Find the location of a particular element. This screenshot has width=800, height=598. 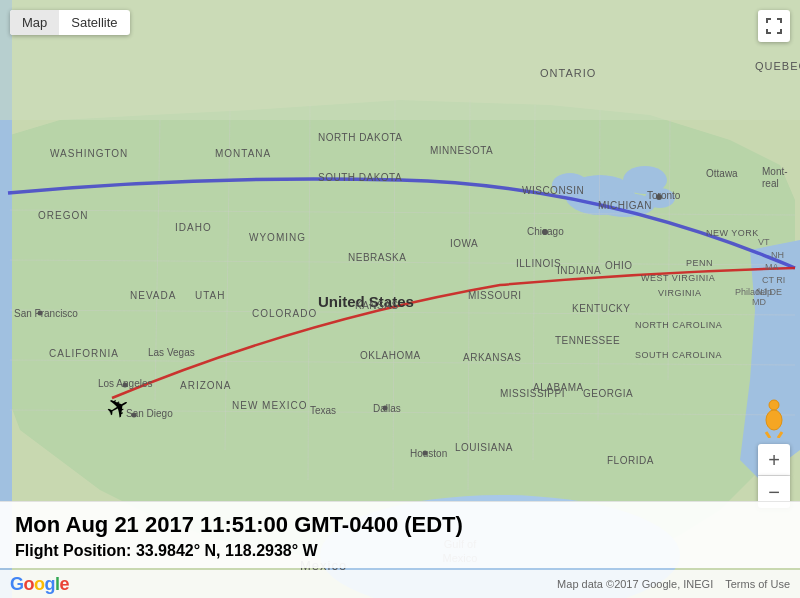

flight-position: Flight Position: 33.9842° N, 118.2938° W is located at coordinates (400, 551).